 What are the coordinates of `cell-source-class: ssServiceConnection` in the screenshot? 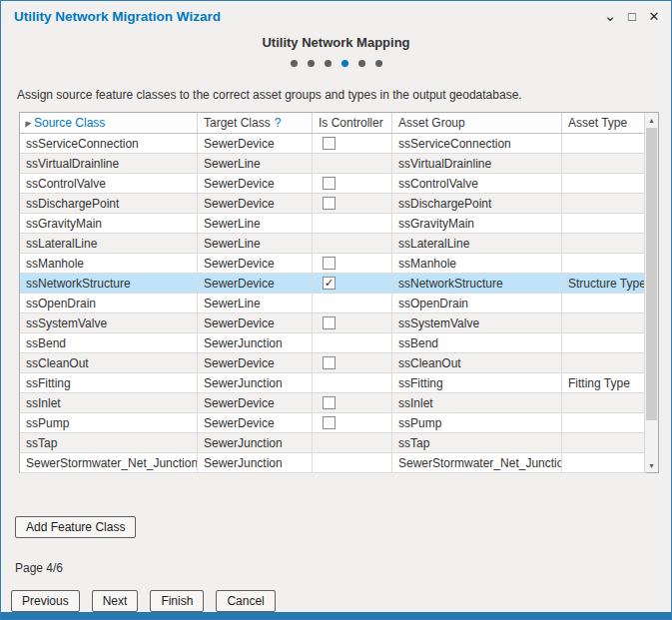 It's located at (109, 144).